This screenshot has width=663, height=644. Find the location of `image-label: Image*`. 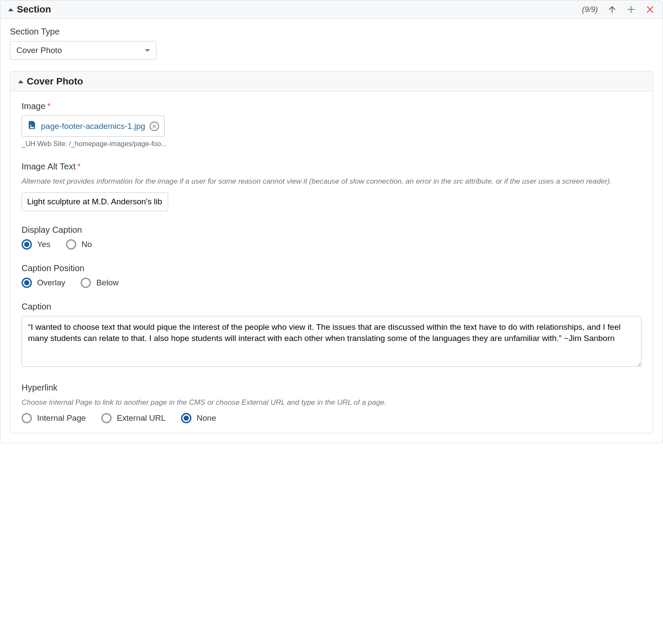

image-label: Image* is located at coordinates (332, 106).